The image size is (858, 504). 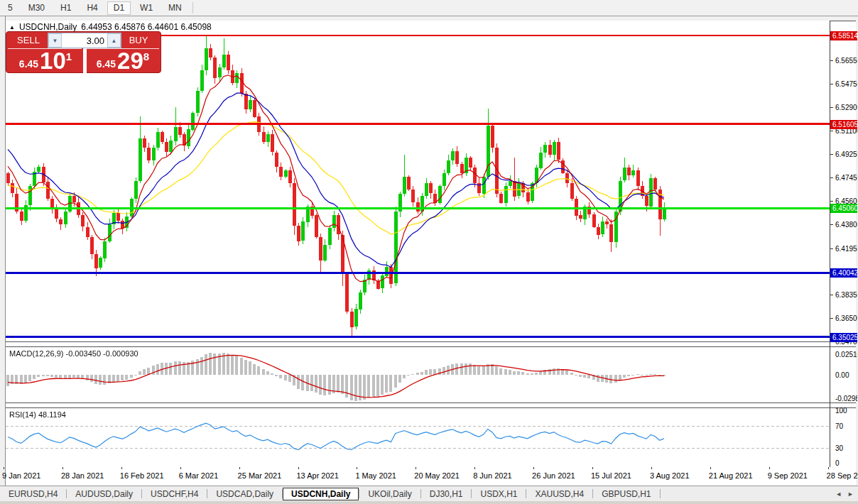 I want to click on buy-price-superscript: 8, so click(x=146, y=57).